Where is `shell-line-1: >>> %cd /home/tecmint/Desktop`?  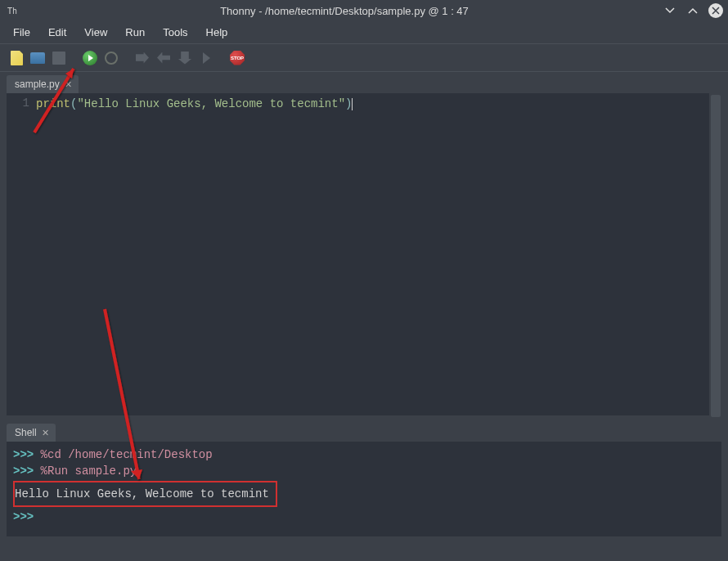
shell-line-1: >>> %cd /home/tecmint/Desktop is located at coordinates (364, 455).